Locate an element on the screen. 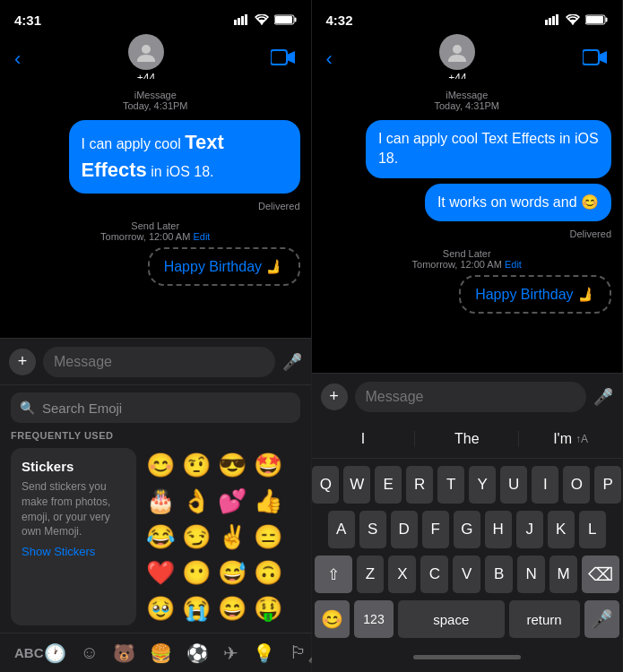  key-u: U is located at coordinates (514, 485).